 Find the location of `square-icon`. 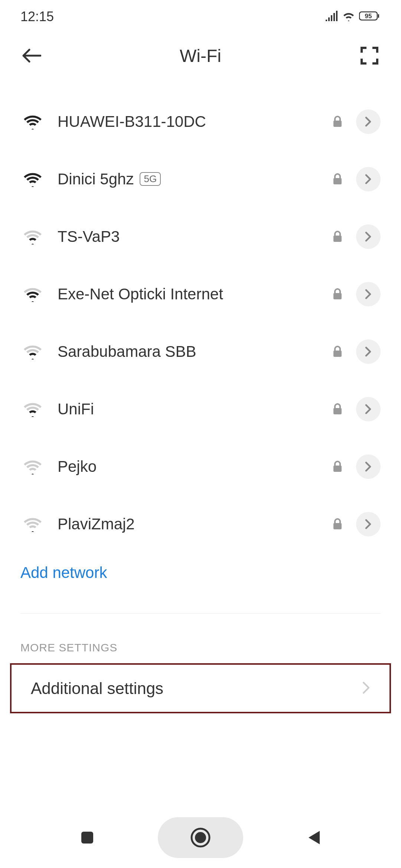

square-icon is located at coordinates (87, 838).